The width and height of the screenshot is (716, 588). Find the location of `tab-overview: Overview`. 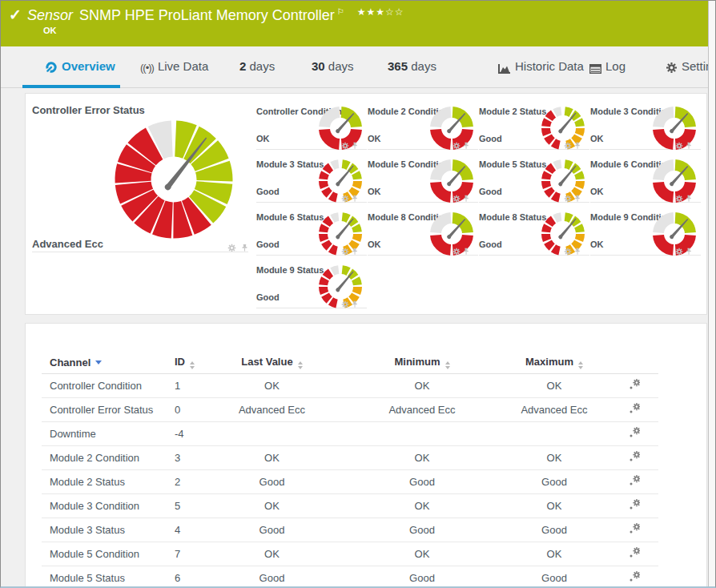

tab-overview: Overview is located at coordinates (80, 67).